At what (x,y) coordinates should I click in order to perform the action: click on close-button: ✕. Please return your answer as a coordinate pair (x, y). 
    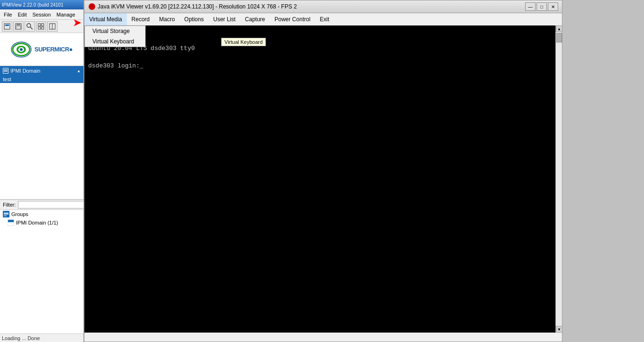
    Looking at the image, I should click on (553, 7).